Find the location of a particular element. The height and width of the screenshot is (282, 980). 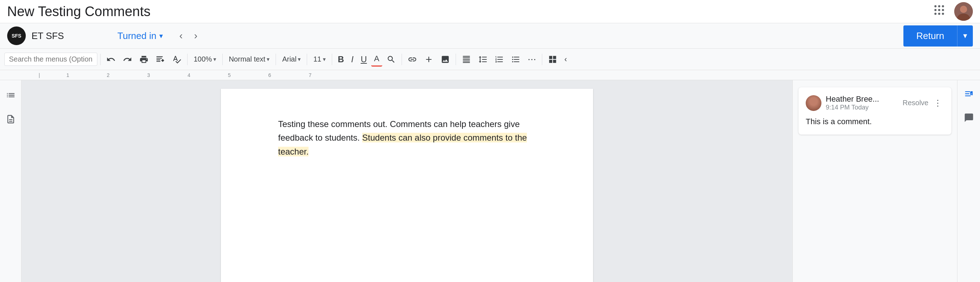

user-avatar is located at coordinates (963, 11).